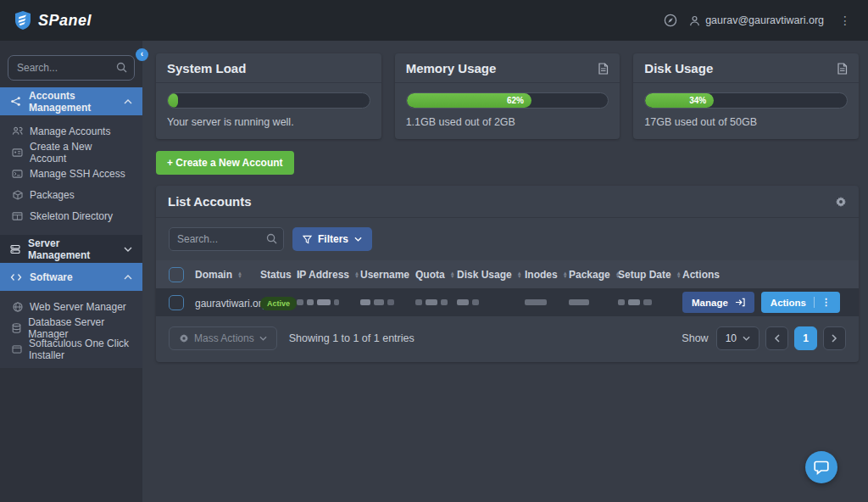  I want to click on chevron-left-icon, so click(776, 338).